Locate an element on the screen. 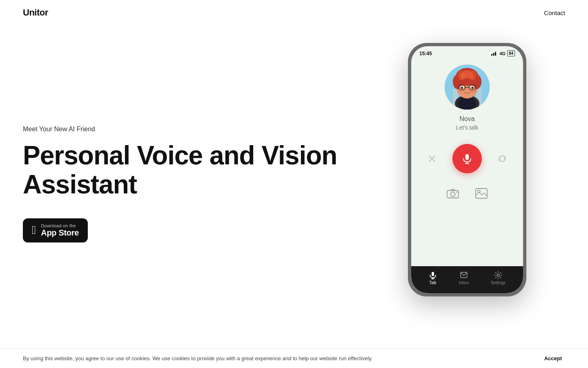 This screenshot has height=368, width=588. settings-icon is located at coordinates (498, 275).